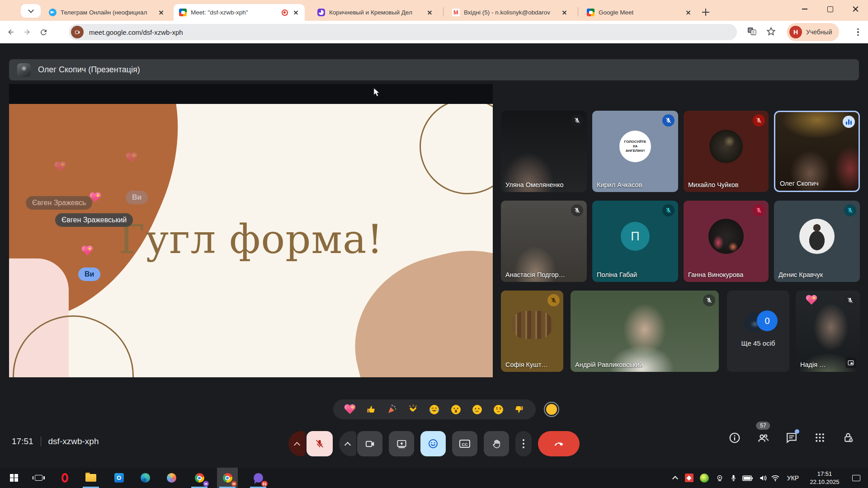 Image resolution: width=868 pixels, height=488 pixels. I want to click on thumbs-down-reaction-button, so click(519, 409).